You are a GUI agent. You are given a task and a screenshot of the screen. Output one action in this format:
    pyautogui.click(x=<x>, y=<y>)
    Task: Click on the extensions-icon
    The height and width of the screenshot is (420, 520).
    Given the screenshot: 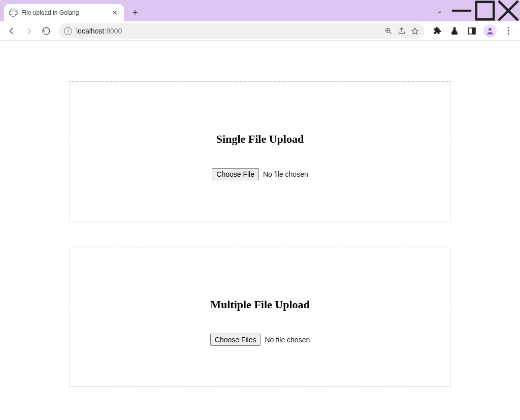 What is the action you would take?
    pyautogui.click(x=437, y=31)
    